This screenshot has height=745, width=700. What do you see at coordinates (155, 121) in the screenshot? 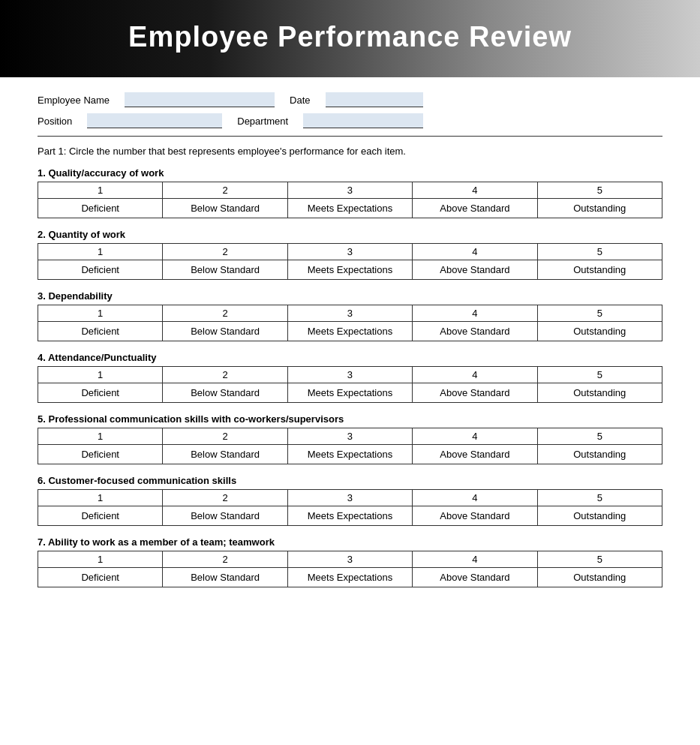
I see `position-input` at bounding box center [155, 121].